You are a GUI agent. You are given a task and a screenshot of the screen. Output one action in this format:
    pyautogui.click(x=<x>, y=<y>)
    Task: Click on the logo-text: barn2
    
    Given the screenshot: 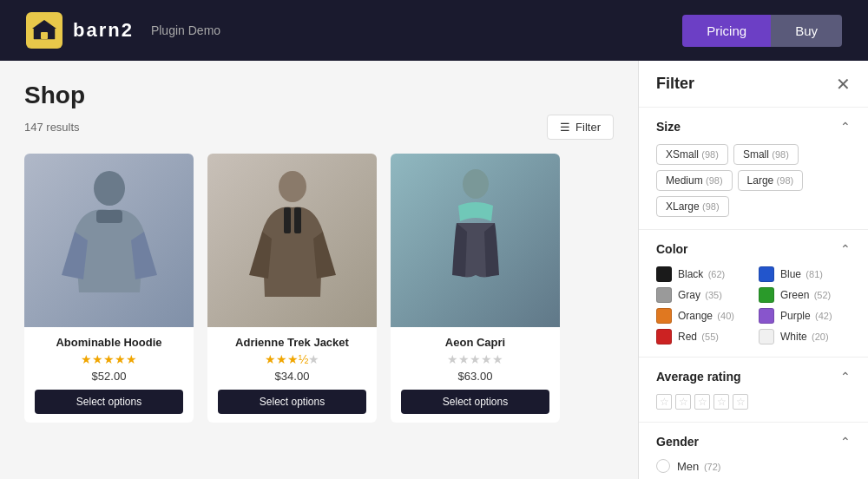 What is the action you would take?
    pyautogui.click(x=103, y=30)
    